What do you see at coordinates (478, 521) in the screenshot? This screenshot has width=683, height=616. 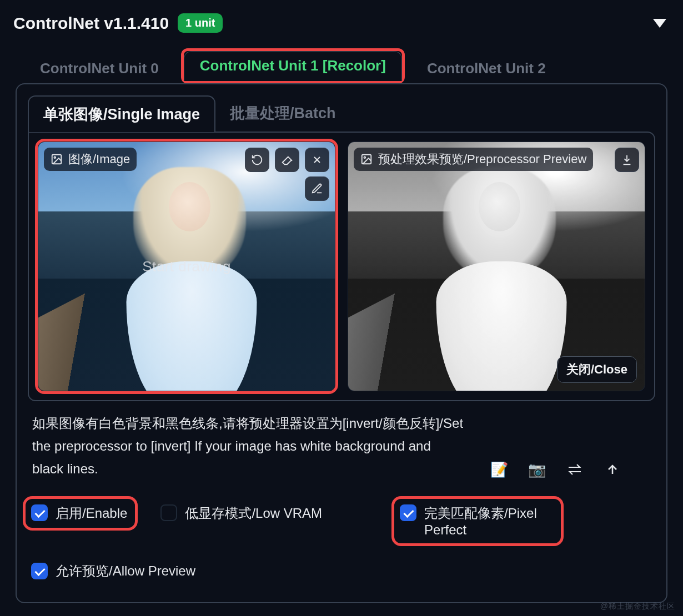 I see `pixel-perfect-checkbox-row: 完美匹配像素/Pixel Perfect` at bounding box center [478, 521].